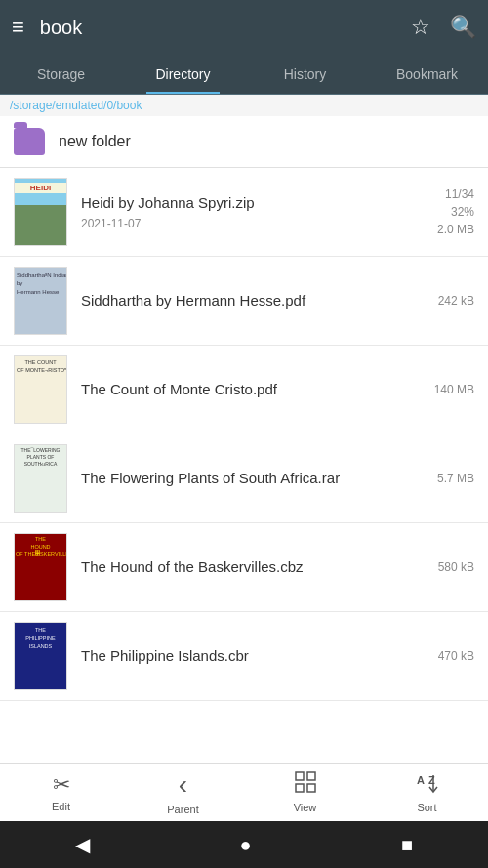  What do you see at coordinates (260, 656) in the screenshot?
I see `file-name: The Philippine Islands.cbr` at bounding box center [260, 656].